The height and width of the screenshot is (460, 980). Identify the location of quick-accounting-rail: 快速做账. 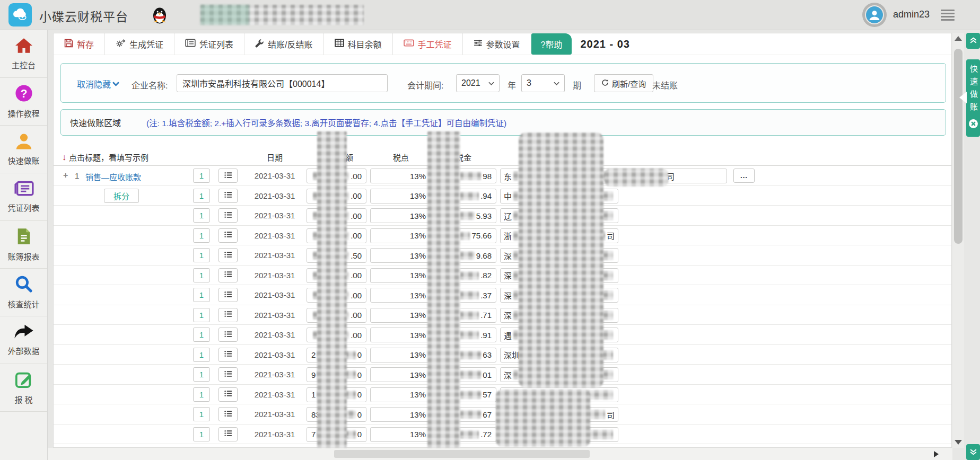
(973, 98).